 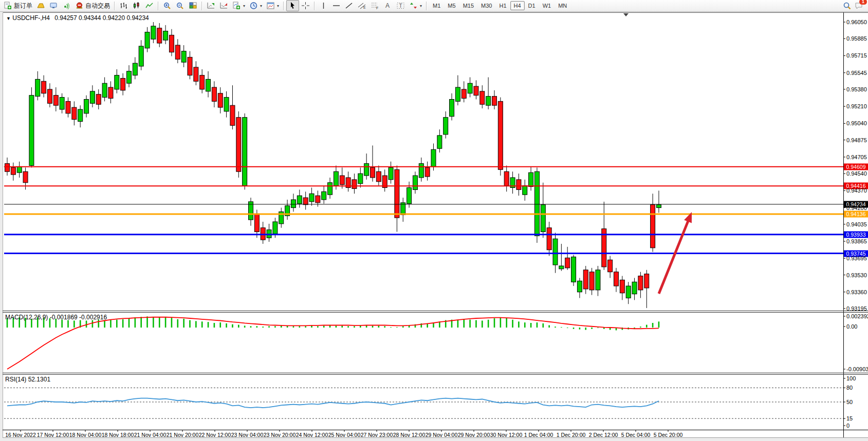 I want to click on new-order-button: 新订单, so click(x=18, y=6).